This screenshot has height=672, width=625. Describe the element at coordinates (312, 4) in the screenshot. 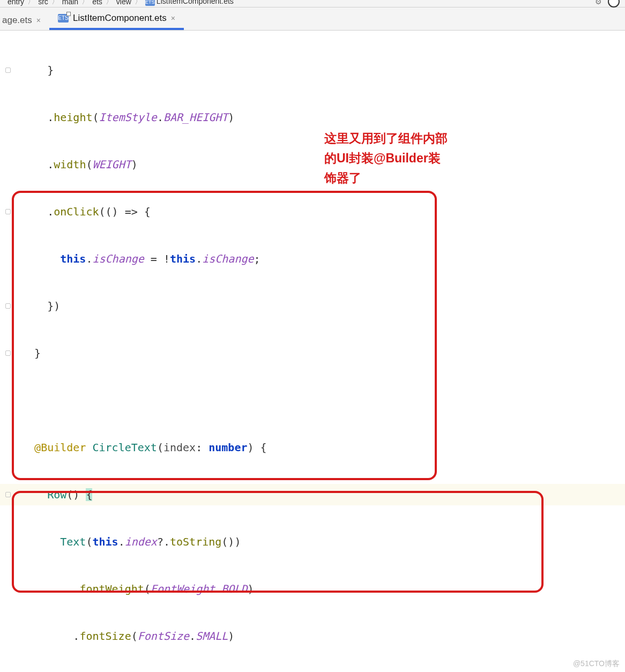

I see `breadcrumb: entry〉 src〉 main〉 ets〉 view〉 ETSListItem…` at that location.